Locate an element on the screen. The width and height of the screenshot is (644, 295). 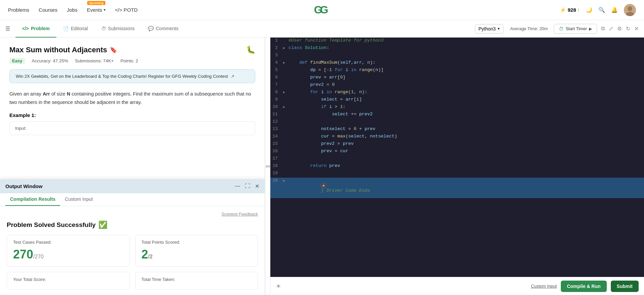
points-value: 2/2 is located at coordinates (197, 254).